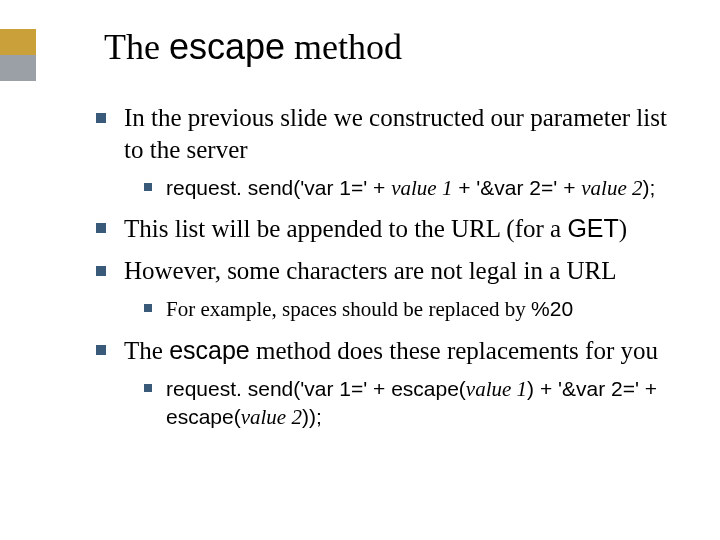 Image resolution: width=720 pixels, height=540 pixels. I want to click on b1s5: );, so click(648, 188).